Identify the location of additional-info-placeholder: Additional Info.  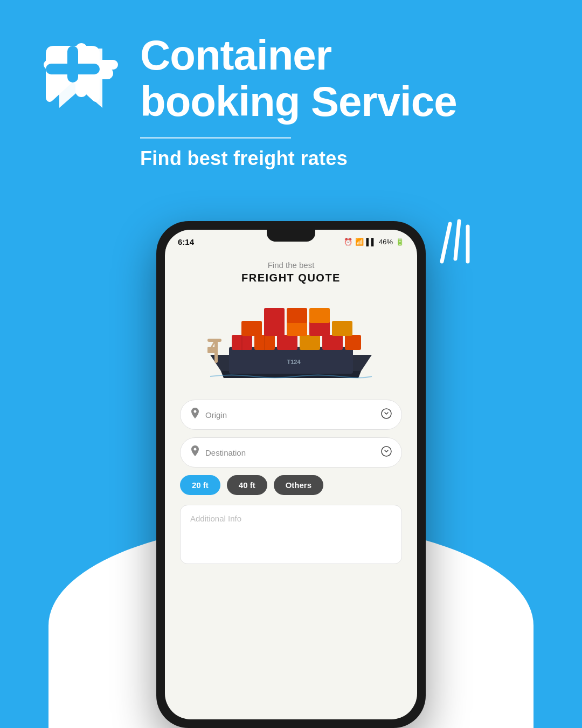
(216, 519).